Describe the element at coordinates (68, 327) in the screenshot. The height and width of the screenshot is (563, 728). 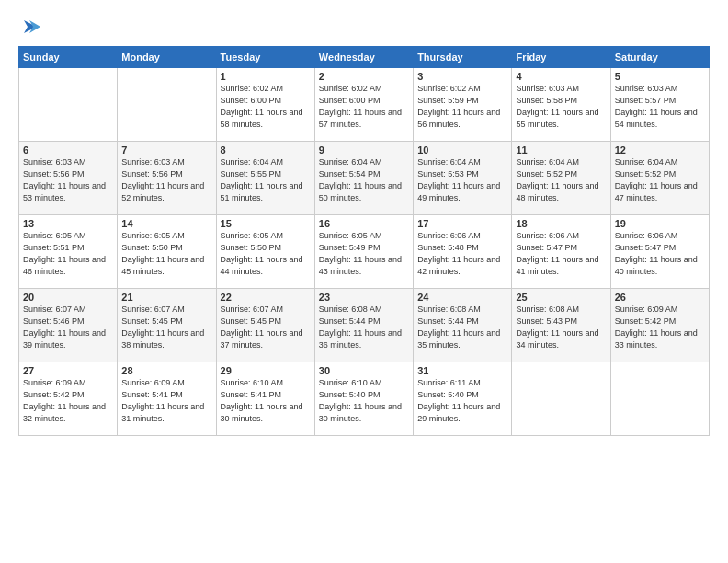
I see `day-info: Sunrise: 6:07 AMSunset: 5:46 PMDaylight:…` at that location.